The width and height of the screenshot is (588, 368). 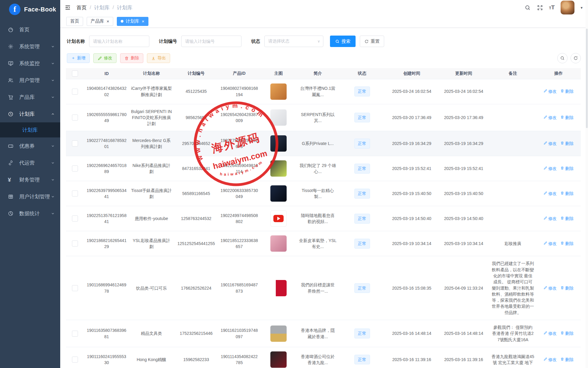 I want to click on status-select: 请选择状态 ∨, so click(x=294, y=41).